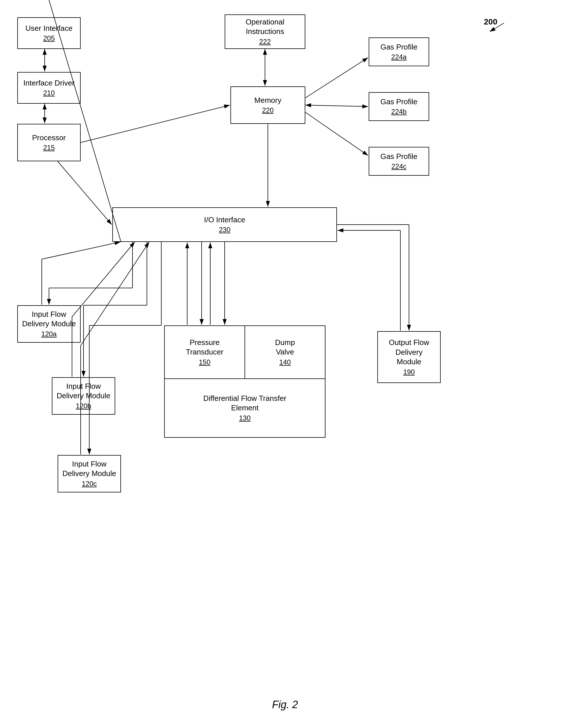 The width and height of the screenshot is (570, 728). What do you see at coordinates (399, 107) in the screenshot?
I see `box-gas-profile-b: Gas Profile 224b` at bounding box center [399, 107].